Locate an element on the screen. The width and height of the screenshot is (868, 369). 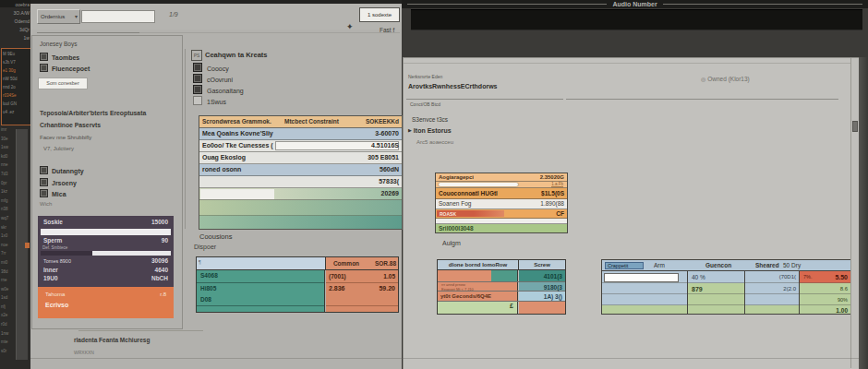
coousions-label: Coousions is located at coordinates (216, 236).